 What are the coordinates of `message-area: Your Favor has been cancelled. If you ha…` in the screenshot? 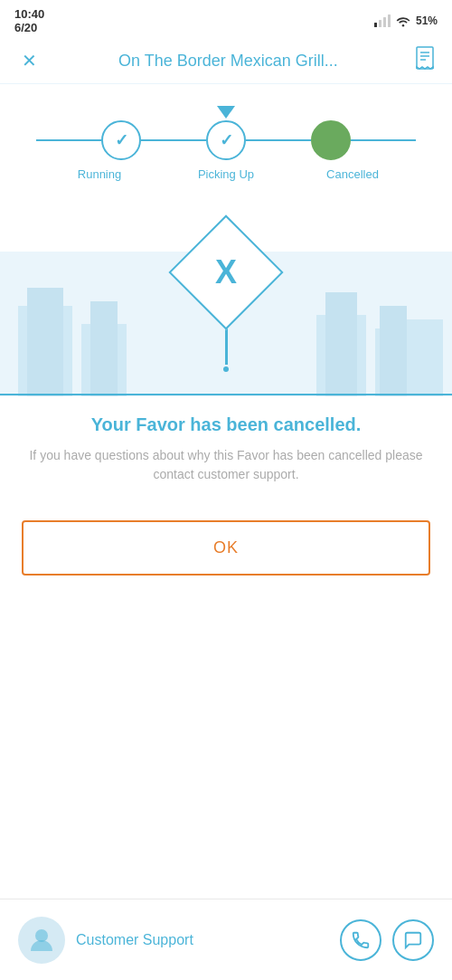 It's located at (226, 445).